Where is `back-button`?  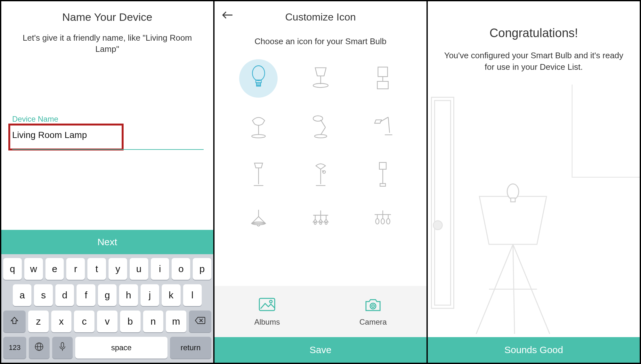 back-button is located at coordinates (227, 16).